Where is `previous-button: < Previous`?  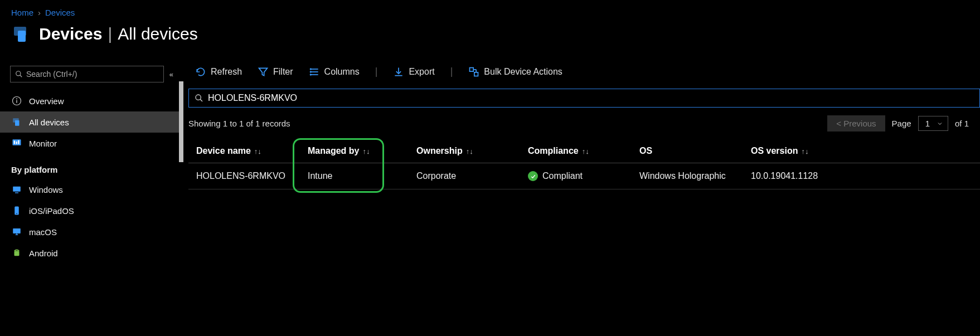 previous-button: < Previous is located at coordinates (856, 124).